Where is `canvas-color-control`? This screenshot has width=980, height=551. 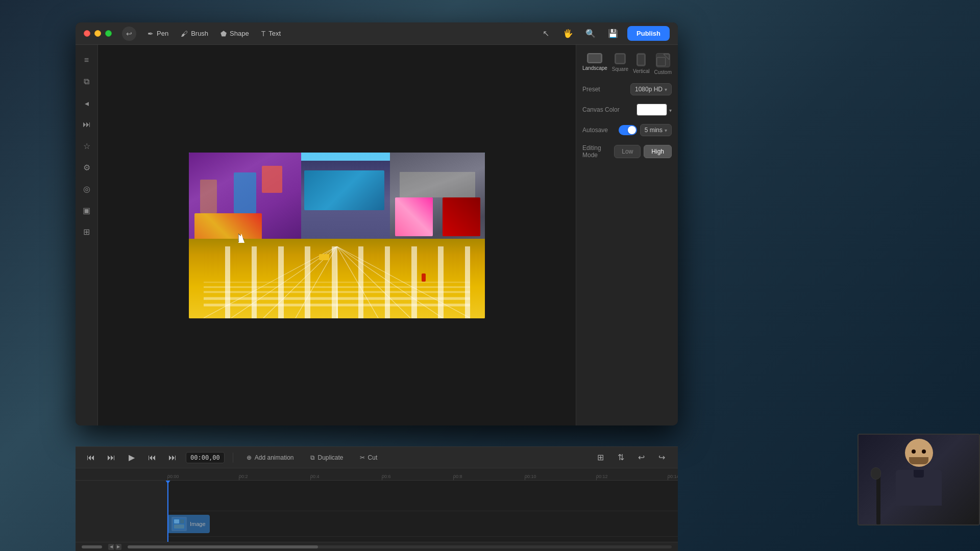
canvas-color-control is located at coordinates (654, 110).